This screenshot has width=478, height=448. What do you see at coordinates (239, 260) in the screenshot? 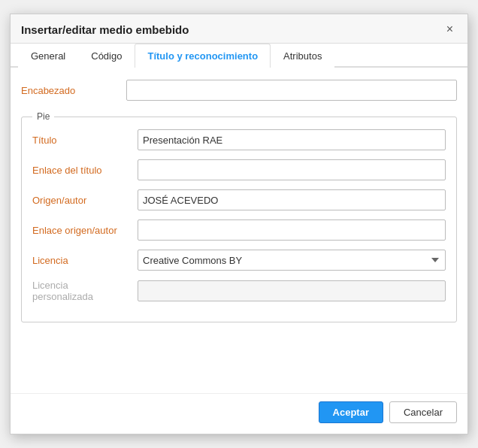
I see `licencia-row: Licencia Creative Commons BY Creative Co…` at bounding box center [239, 260].